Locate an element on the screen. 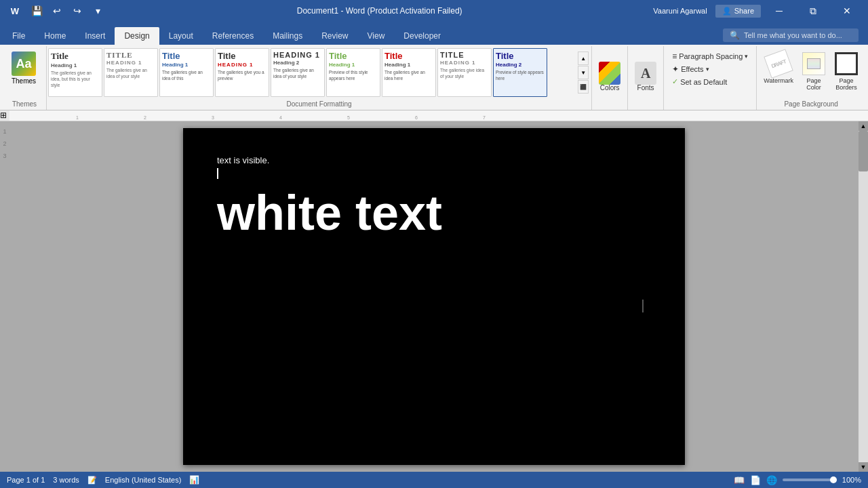  margin-num-2: 2 is located at coordinates (4, 144).